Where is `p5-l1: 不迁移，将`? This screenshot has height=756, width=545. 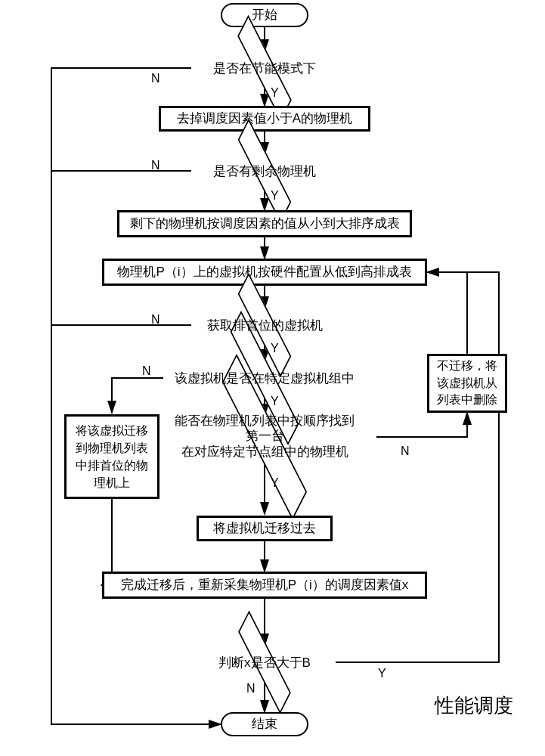 p5-l1: 不迁移，将 is located at coordinates (467, 366).